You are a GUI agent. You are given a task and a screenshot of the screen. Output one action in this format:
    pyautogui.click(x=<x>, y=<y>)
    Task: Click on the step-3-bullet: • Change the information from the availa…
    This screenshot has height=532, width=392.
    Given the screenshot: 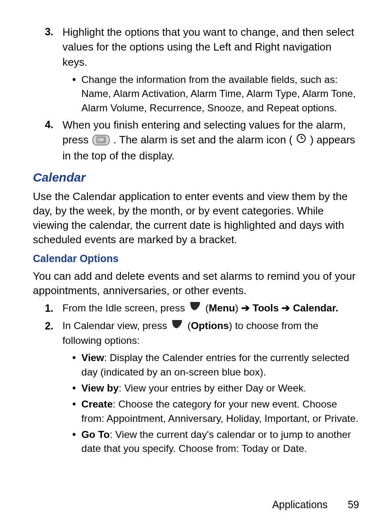 What is the action you would take?
    pyautogui.click(x=216, y=94)
    